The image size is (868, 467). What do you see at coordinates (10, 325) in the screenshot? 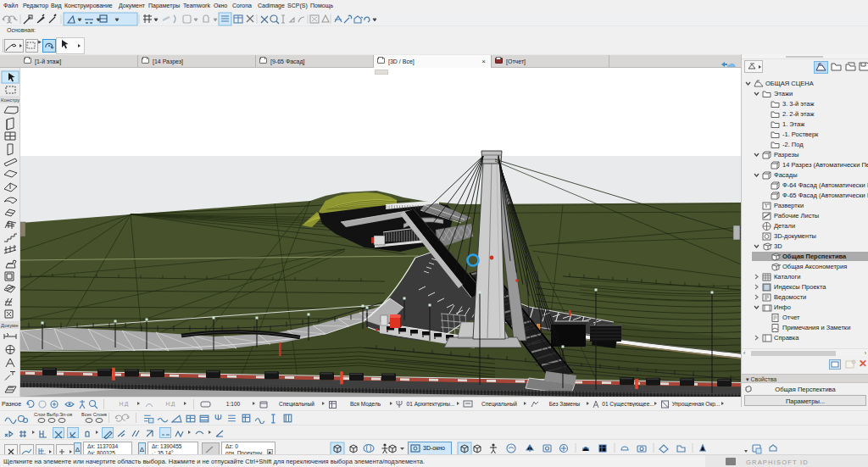
I see `svg-text: Докуме` at bounding box center [10, 325].